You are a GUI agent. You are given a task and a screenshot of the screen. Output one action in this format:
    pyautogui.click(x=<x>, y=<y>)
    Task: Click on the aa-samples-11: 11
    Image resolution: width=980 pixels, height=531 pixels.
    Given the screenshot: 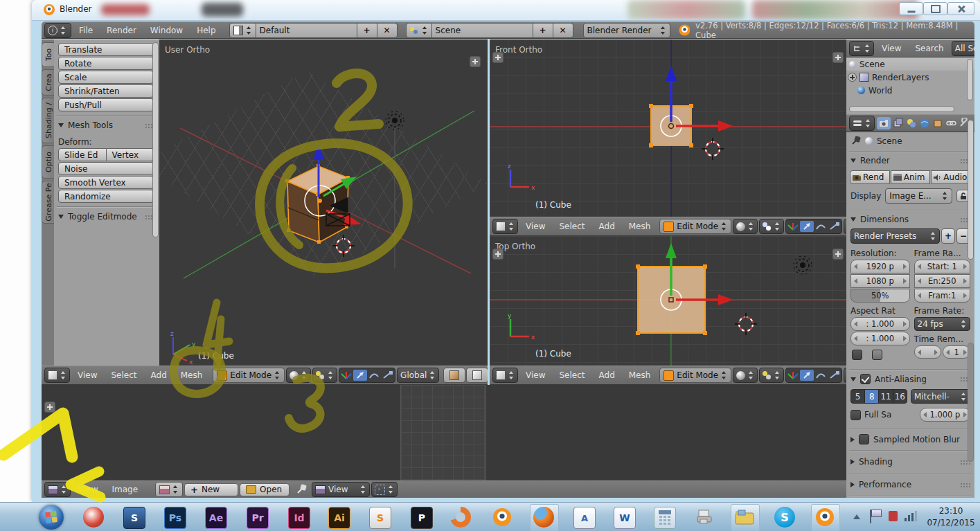 What is the action you would take?
    pyautogui.click(x=886, y=396)
    